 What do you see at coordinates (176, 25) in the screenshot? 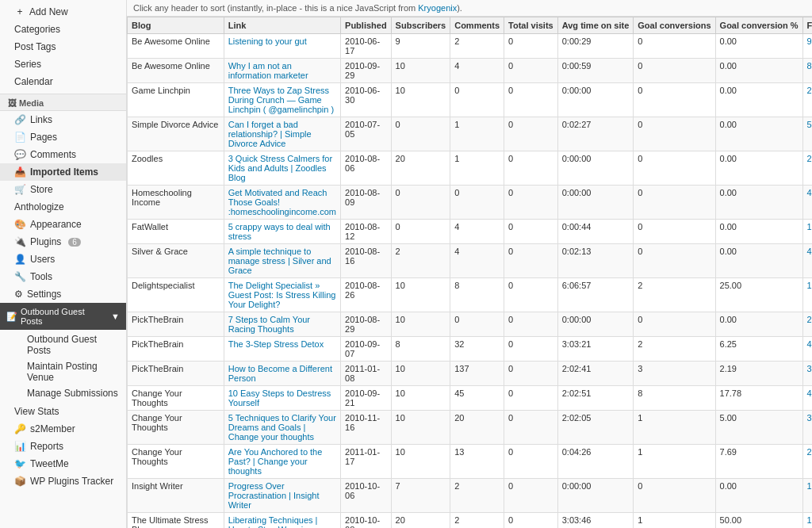
I see `col-blog: Blog` at bounding box center [176, 25].